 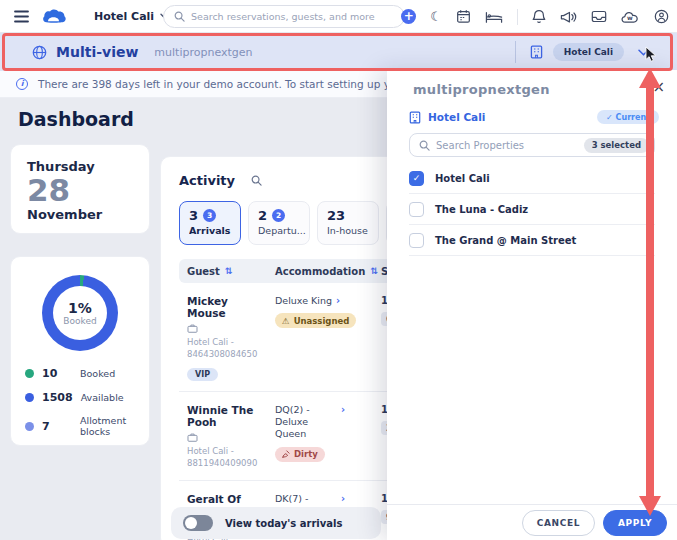 I want to click on tab-departures: 2 2 Departu..., so click(x=279, y=223).